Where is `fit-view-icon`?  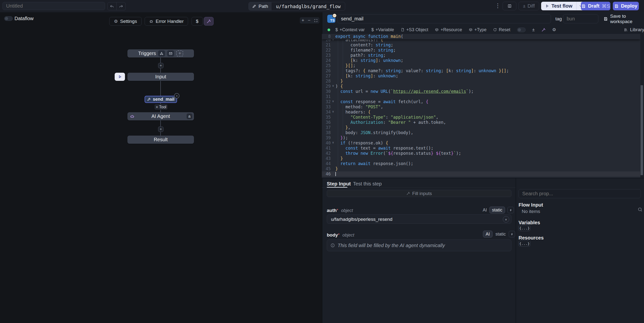
fit-view-icon is located at coordinates (316, 21).